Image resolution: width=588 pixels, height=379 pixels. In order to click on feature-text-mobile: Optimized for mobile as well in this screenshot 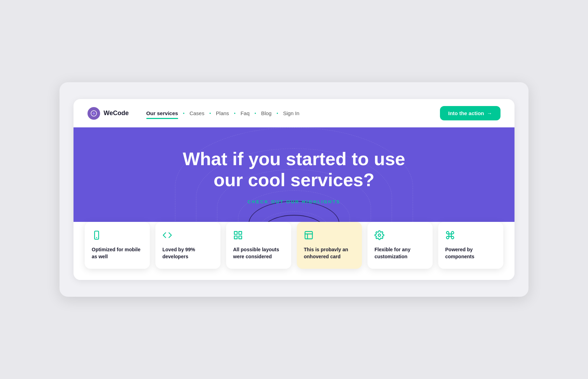, I will do `click(117, 253)`.